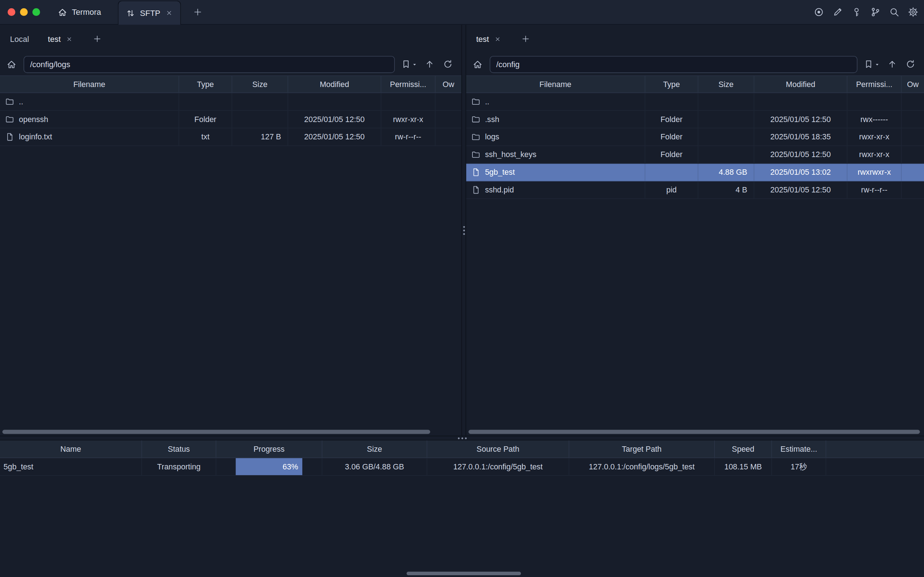 The width and height of the screenshot is (924, 577). What do you see at coordinates (695, 155) in the screenshot?
I see `file-row: ssh_host_keys Folder 2025/01/05 12:50 rw…` at bounding box center [695, 155].